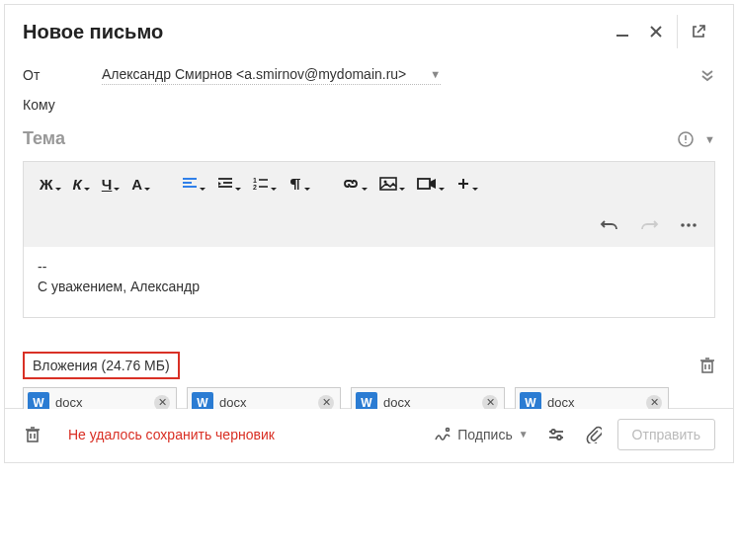 This screenshot has width=738, height=560. I want to click on redo-button, so click(649, 225).